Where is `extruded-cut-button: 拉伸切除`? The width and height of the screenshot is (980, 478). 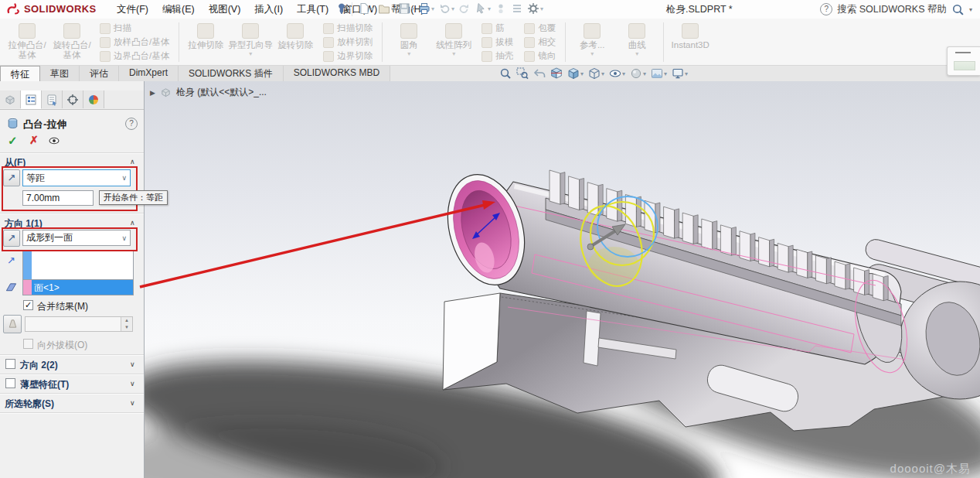 extruded-cut-button: 拉伸切除 is located at coordinates (206, 42).